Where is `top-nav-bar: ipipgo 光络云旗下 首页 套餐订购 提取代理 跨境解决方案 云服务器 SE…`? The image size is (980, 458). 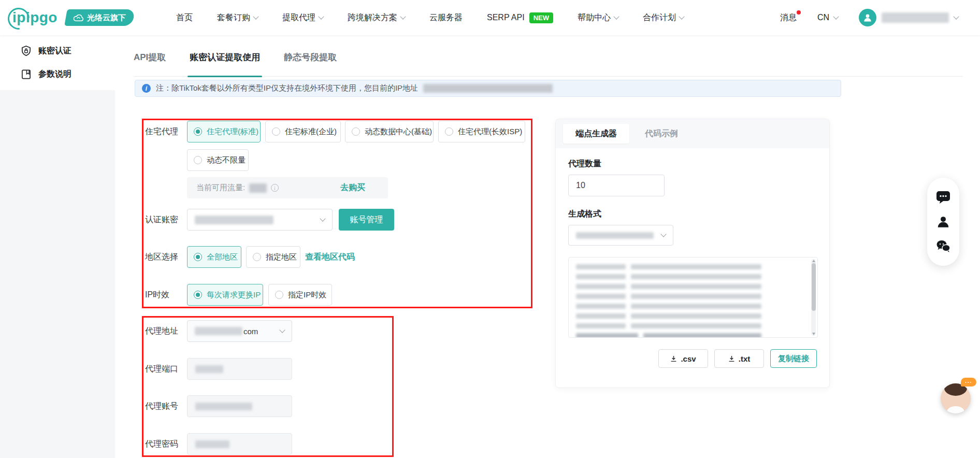
top-nav-bar: ipipgo 光络云旗下 首页 套餐订购 提取代理 跨境解决方案 云服务器 SE… is located at coordinates (490, 18).